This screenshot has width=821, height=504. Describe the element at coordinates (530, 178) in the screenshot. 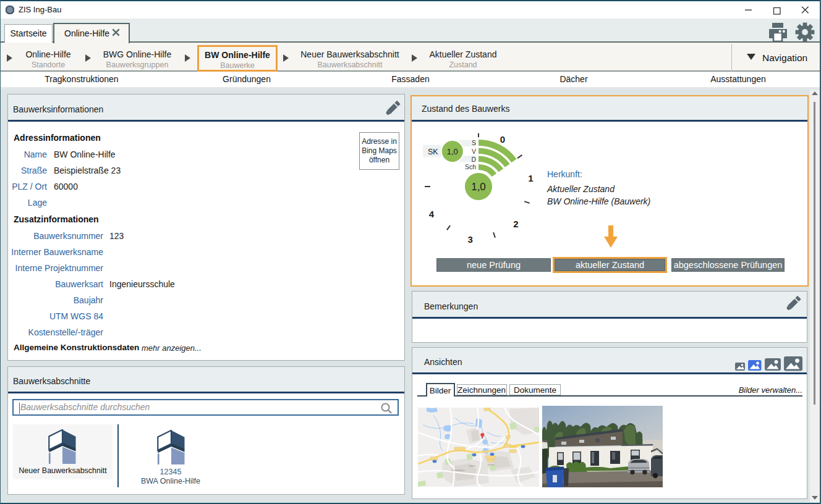

I see `svg-text: 1` at that location.